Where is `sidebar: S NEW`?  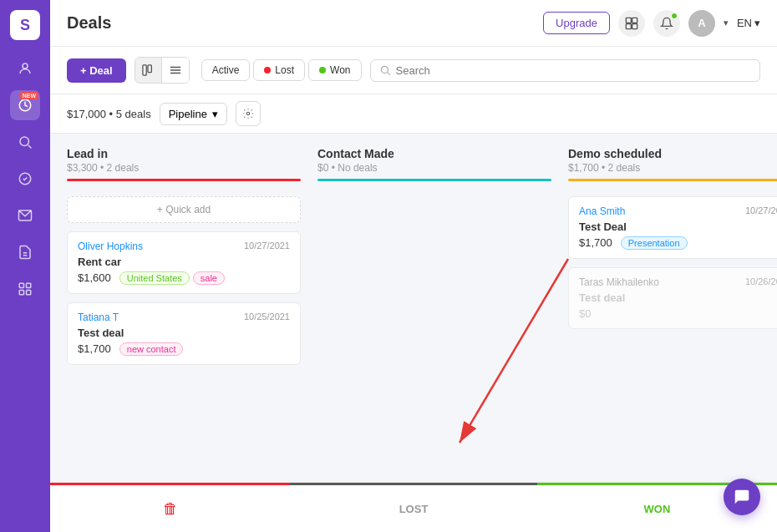
sidebar: S NEW is located at coordinates (25, 266).